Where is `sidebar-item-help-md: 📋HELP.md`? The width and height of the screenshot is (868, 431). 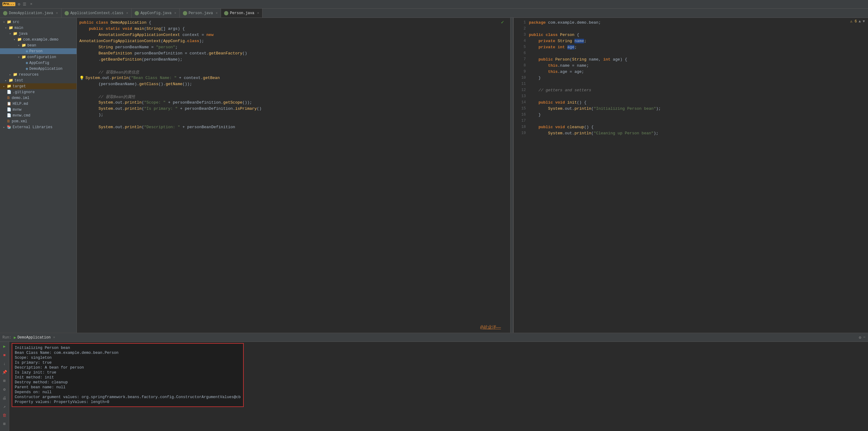 sidebar-item-help-md: 📋HELP.md is located at coordinates (38, 104).